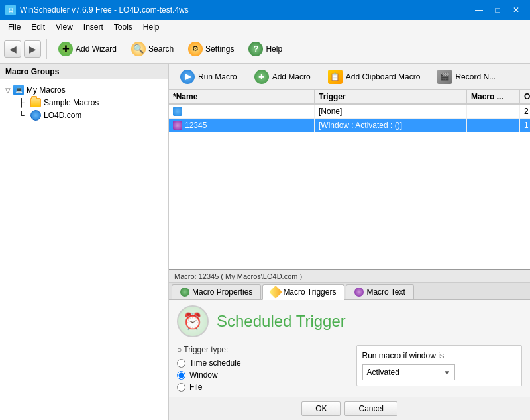 The width and height of the screenshot is (530, 420). What do you see at coordinates (216, 291) in the screenshot?
I see `tab-macro-properties: Macro Properties` at bounding box center [216, 291].